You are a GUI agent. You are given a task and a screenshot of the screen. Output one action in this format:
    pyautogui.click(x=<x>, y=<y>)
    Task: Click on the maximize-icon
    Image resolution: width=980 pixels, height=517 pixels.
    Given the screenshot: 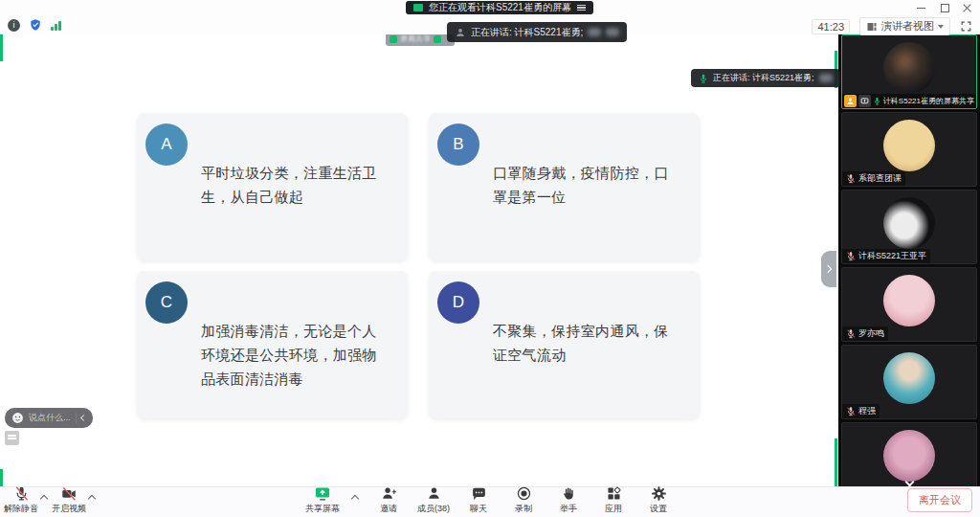 What is the action you would take?
    pyautogui.click(x=945, y=8)
    